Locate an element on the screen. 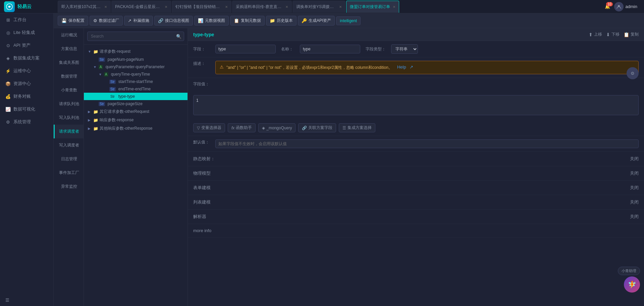 The width and height of the screenshot is (644, 306). tree-node-6: Str endTime-endTime is located at coordinates (136, 89).